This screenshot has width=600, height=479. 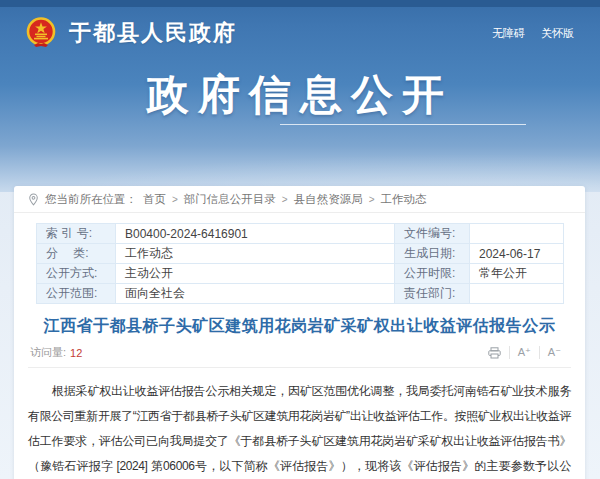 I want to click on national-emblem-icon, so click(x=41, y=33).